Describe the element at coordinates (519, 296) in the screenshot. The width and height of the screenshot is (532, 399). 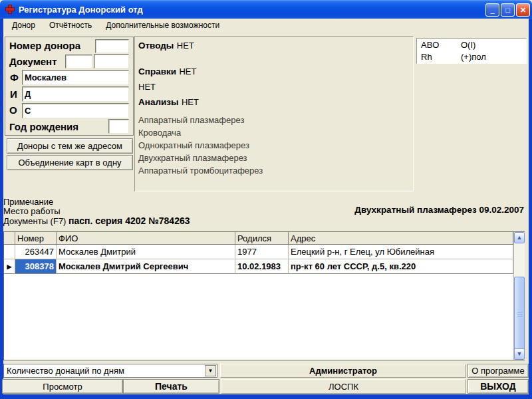
I see `vertical-scrollbar: ▲ ▼` at that location.